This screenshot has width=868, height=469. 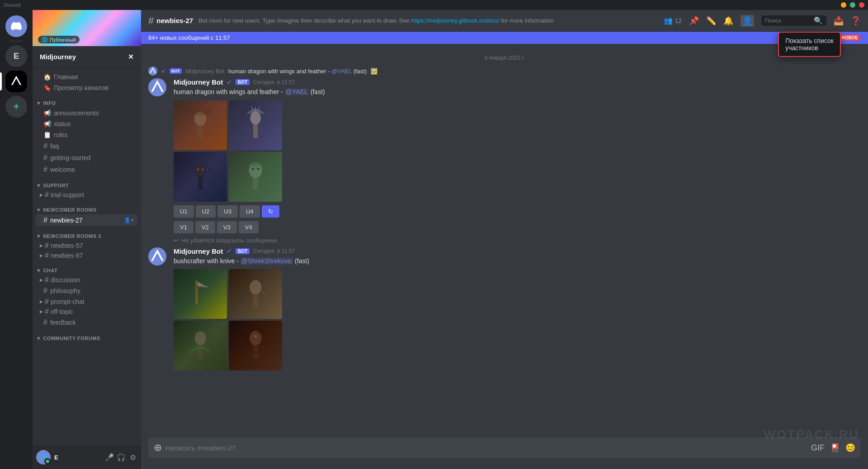 I want to click on hash-icon-prompt: #, so click(x=47, y=302).